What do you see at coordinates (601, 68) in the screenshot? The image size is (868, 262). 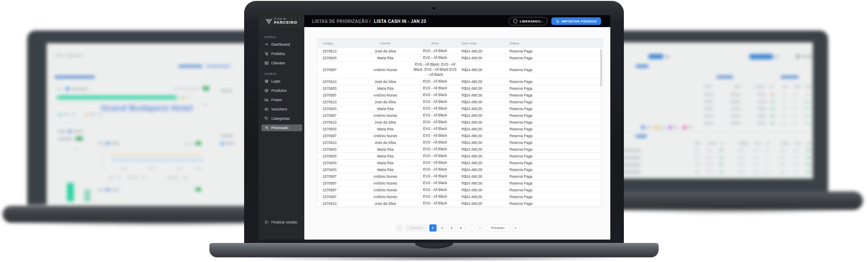 I see `table-scrollbar-thumb` at bounding box center [601, 68].